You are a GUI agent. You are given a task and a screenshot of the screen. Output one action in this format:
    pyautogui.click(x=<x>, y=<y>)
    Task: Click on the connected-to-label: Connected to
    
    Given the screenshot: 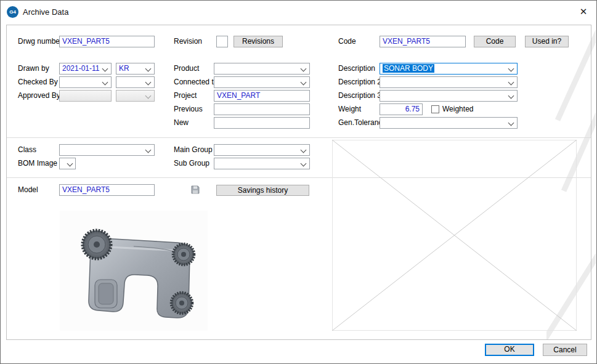 What is the action you would take?
    pyautogui.click(x=196, y=83)
    